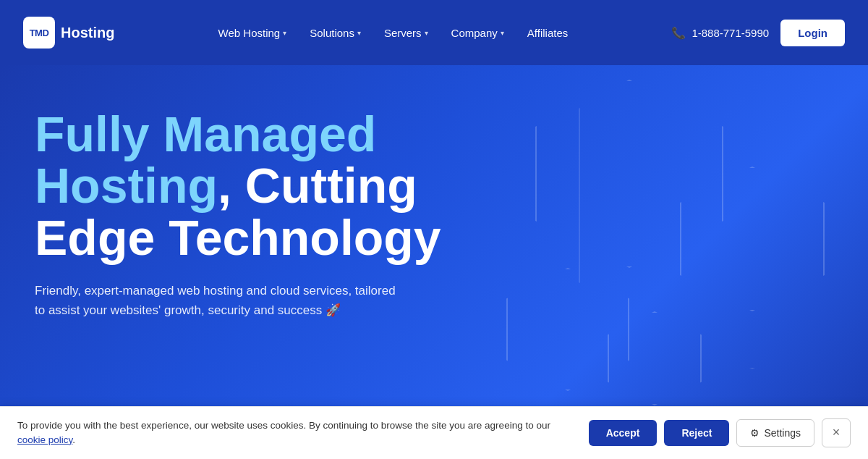 Image resolution: width=868 pixels, height=459 pixels. I want to click on nav-link-affiliates: Affiliates, so click(548, 33).